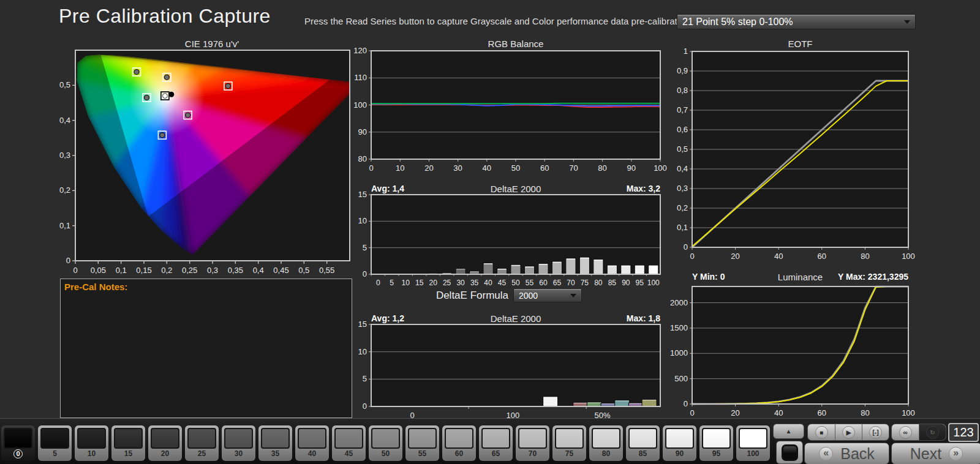  What do you see at coordinates (679, 328) in the screenshot?
I see `svg-text: 1500` at bounding box center [679, 328].